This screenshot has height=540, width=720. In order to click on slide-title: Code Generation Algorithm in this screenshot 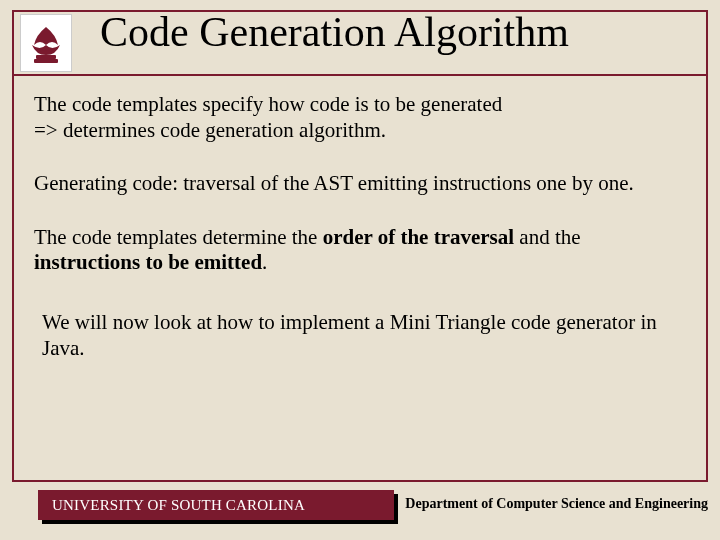, I will do `click(334, 32)`.